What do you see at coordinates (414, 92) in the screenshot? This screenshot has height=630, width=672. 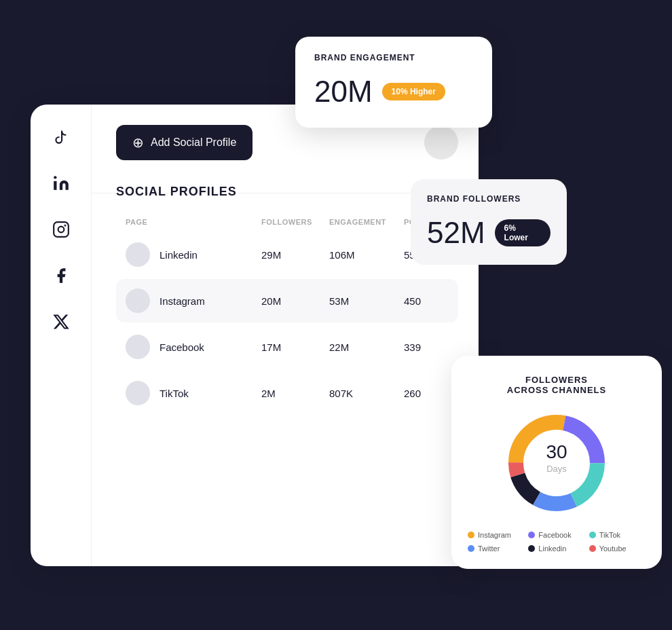 I see `brand-engagement-badge: 10% Higher` at bounding box center [414, 92].